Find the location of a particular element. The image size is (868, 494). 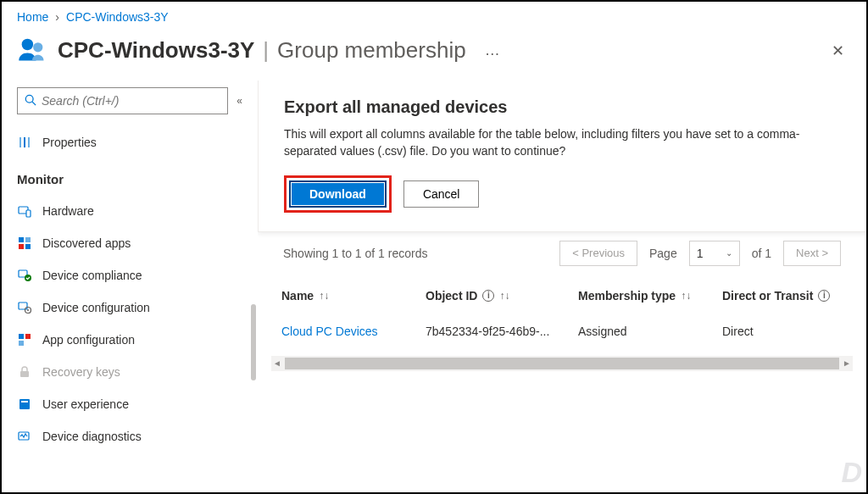

breadcrumb-sep-icon: › is located at coordinates (58, 17).